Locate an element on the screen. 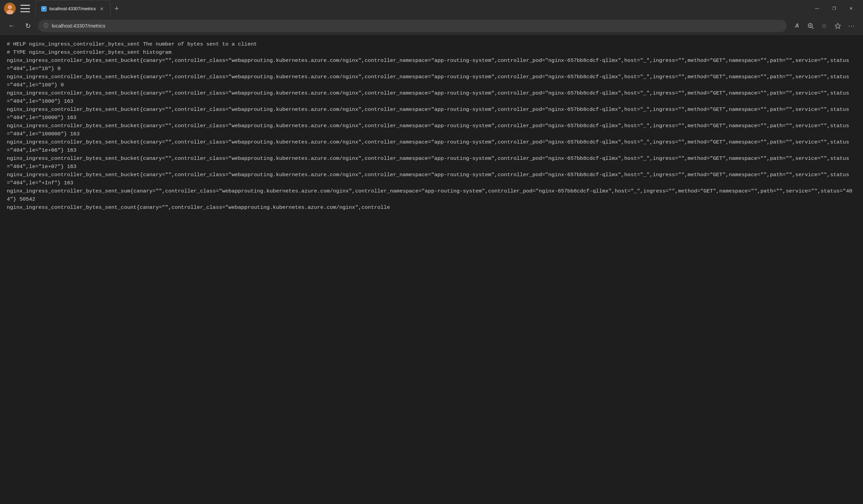  address-bar: ← ↻ ⓘ localhost:43307/metrics A ☆ ··· is located at coordinates (432, 26).